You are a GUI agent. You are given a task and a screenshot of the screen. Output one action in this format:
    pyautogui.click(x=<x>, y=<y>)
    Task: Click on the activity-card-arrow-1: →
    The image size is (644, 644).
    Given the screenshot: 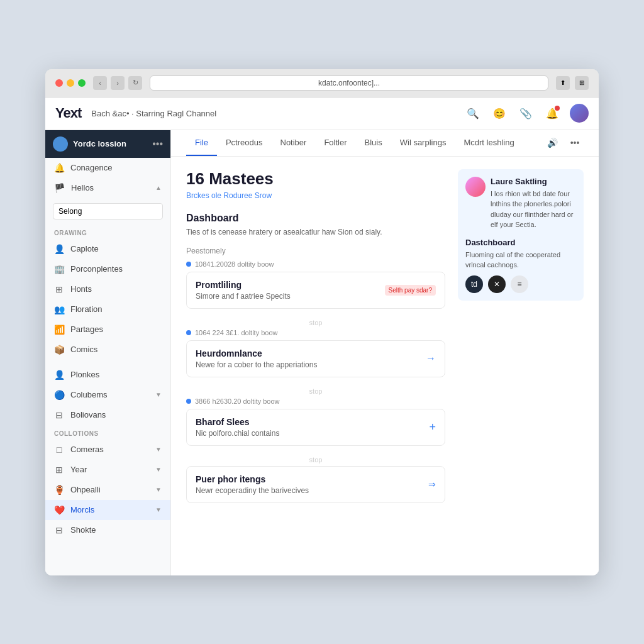 What is the action you would take?
    pyautogui.click(x=431, y=358)
    